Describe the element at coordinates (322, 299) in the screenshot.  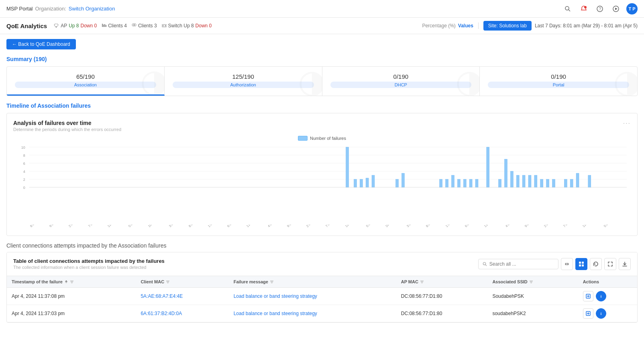
I see `connections-table: Timestamp of the failure Client MAC` at that location.